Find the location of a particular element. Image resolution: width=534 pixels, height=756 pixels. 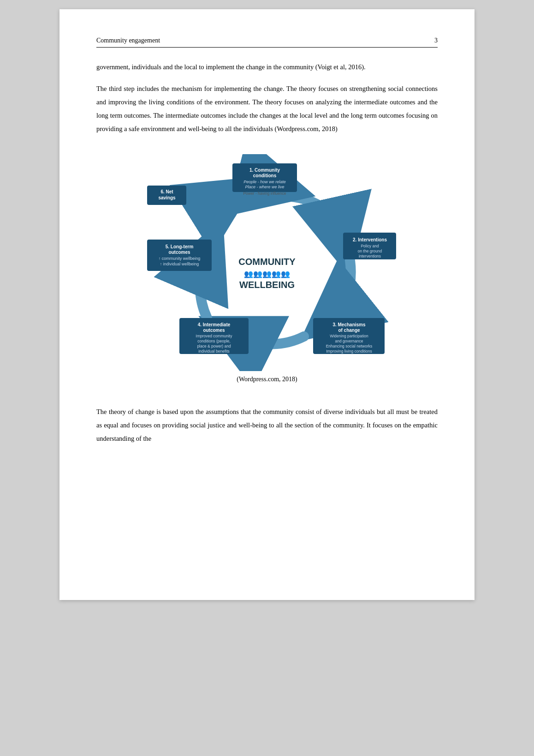

svg-text: People - how we relate is located at coordinates (265, 182).